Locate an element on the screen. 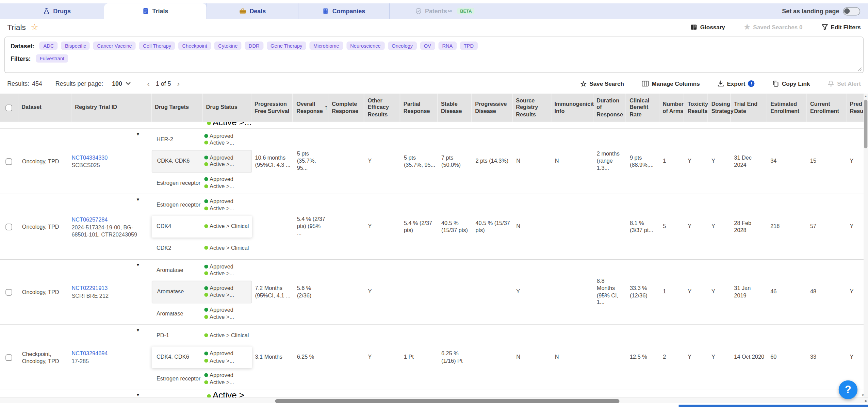 This screenshot has width=868, height=407. dataset-chip: Checkpoint is located at coordinates (195, 46).